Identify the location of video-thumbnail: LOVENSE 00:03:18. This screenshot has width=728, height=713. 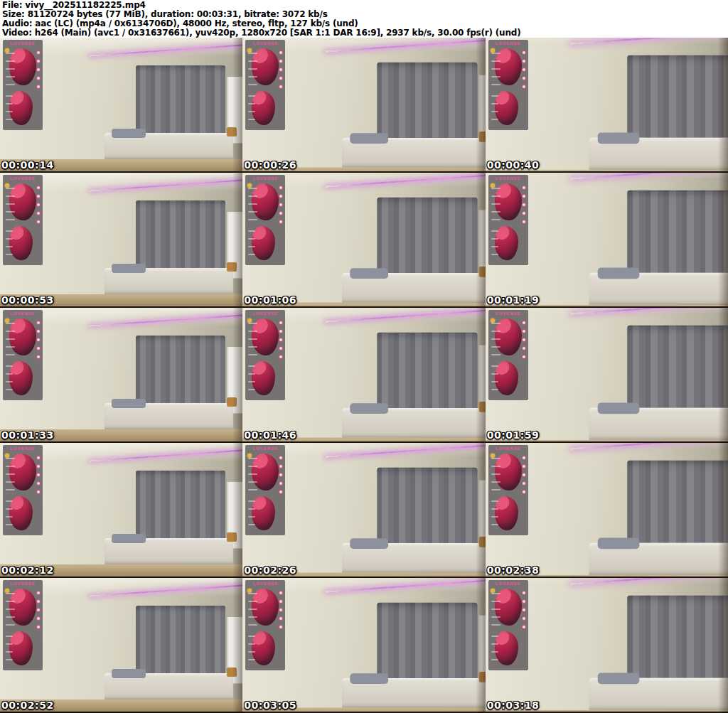
(607, 645).